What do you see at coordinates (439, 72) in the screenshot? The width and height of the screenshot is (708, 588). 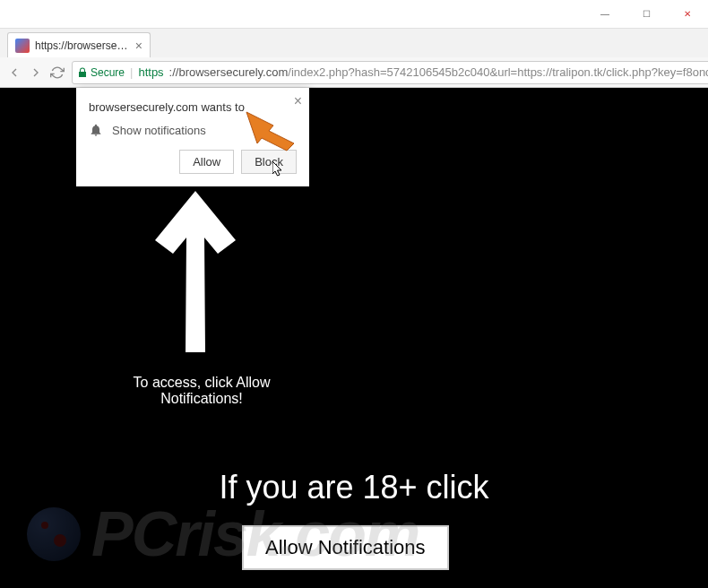 I see `url-host: ://browsersecurely.com/index2.php?hash=5…` at bounding box center [439, 72].